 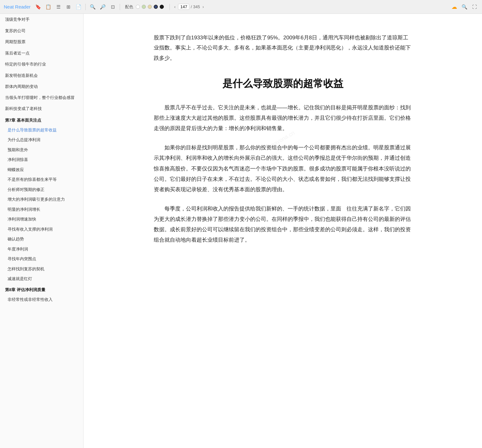 What do you see at coordinates (42, 31) in the screenshot?
I see `sidebar-item-2: 复苏的公司` at bounding box center [42, 31].